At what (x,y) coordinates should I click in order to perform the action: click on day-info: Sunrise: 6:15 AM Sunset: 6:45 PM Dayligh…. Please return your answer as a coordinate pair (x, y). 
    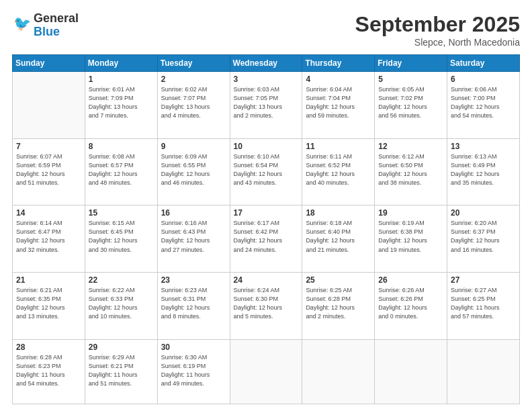
    Looking at the image, I should click on (121, 236).